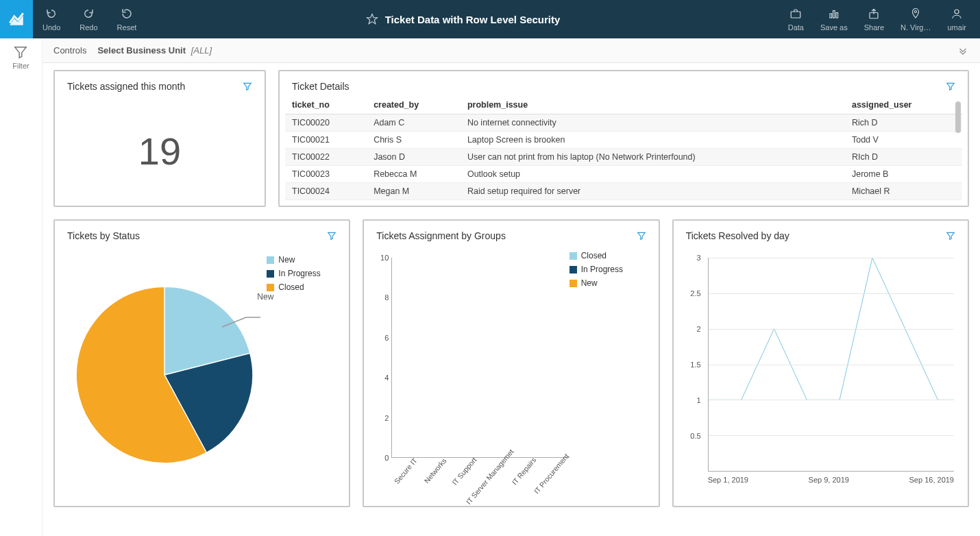  I want to click on controls-filter-value: [ALL], so click(201, 51).